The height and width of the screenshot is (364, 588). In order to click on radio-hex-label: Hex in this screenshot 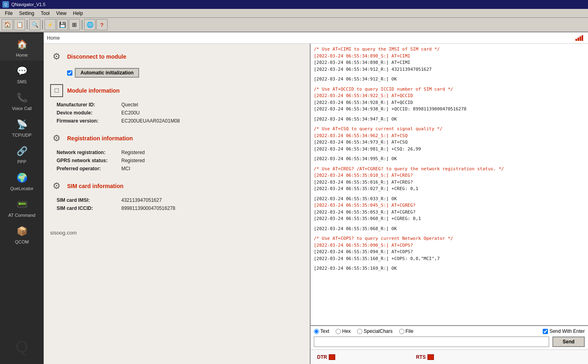, I will do `click(346, 331)`.